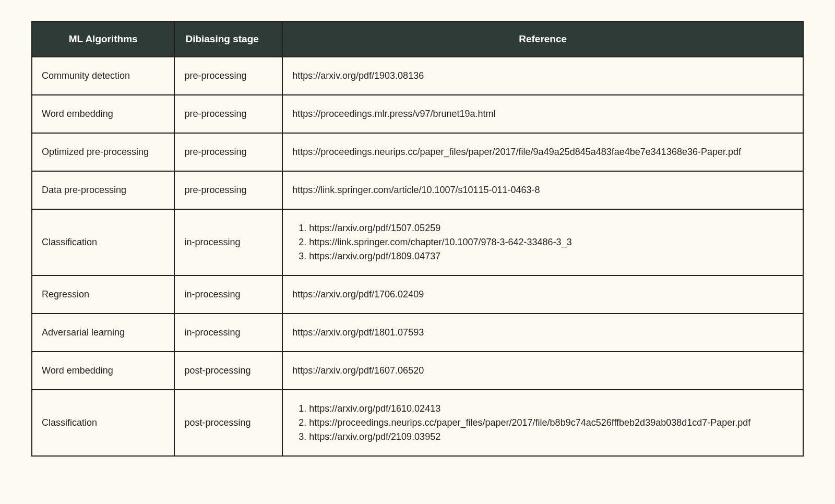 The height and width of the screenshot is (504, 835). What do you see at coordinates (517, 152) in the screenshot?
I see `ref-link: https://proceedings.neurips.cc/paper_fil…` at bounding box center [517, 152].